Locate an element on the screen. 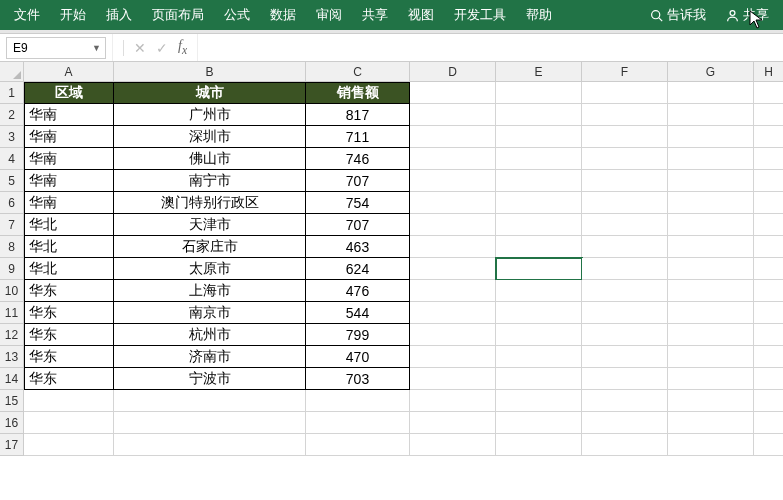 This screenshot has width=783, height=500. cell-H9 is located at coordinates (768, 269).